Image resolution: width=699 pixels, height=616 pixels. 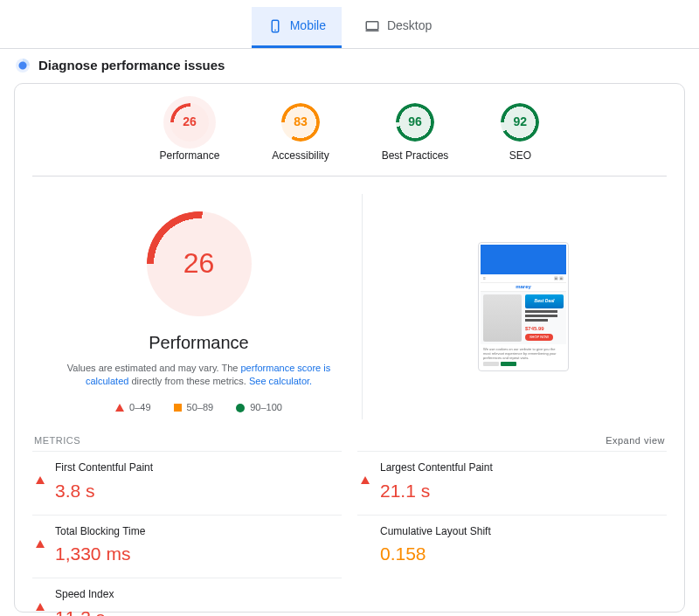 What do you see at coordinates (190, 133) in the screenshot?
I see `gauge-performance: 26Performance` at bounding box center [190, 133].